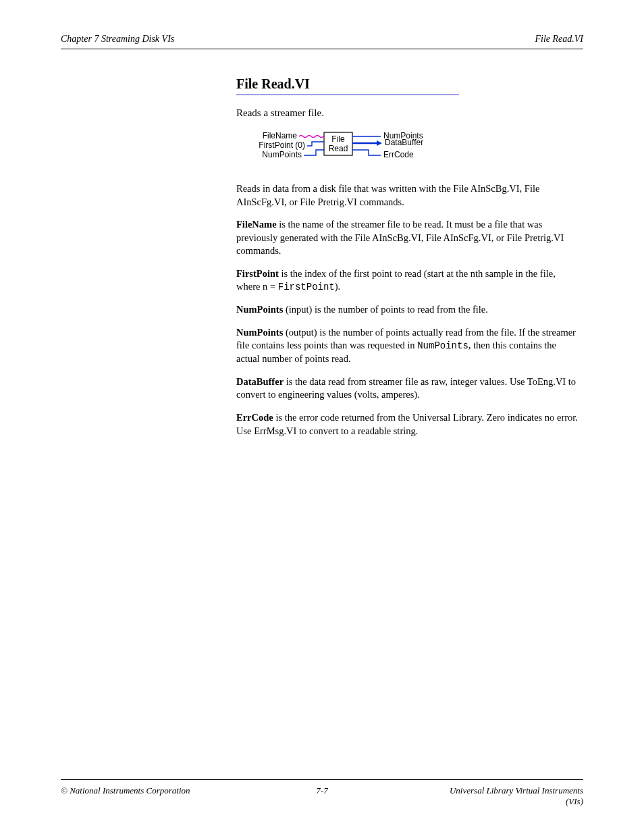 Image resolution: width=644 pixels, height=834 pixels. I want to click on vi-block-label-bottom: Read, so click(339, 149).